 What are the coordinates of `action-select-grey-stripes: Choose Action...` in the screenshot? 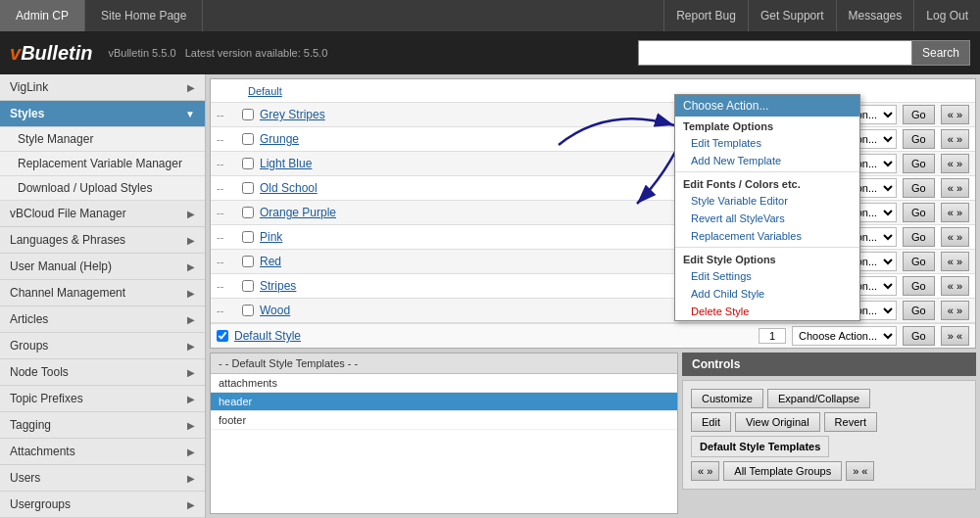 It's located at (845, 115).